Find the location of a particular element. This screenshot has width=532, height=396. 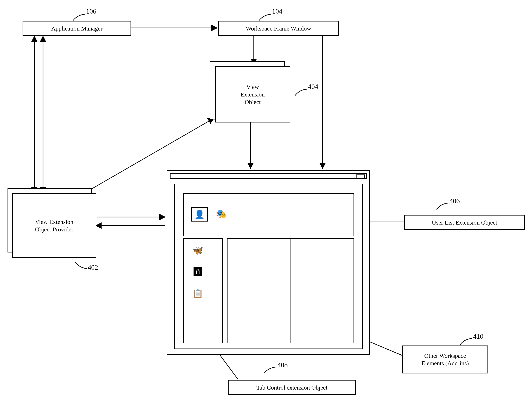

ref-106: 106 is located at coordinates (91, 11).